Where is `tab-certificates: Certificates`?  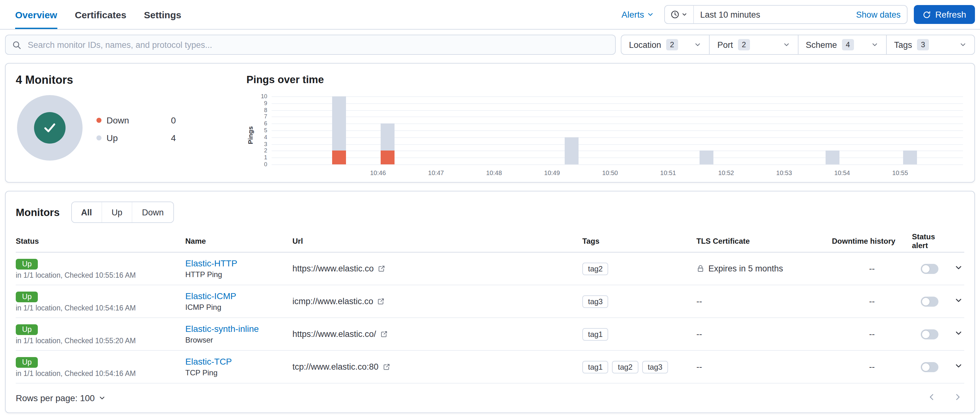 tab-certificates: Certificates is located at coordinates (100, 14).